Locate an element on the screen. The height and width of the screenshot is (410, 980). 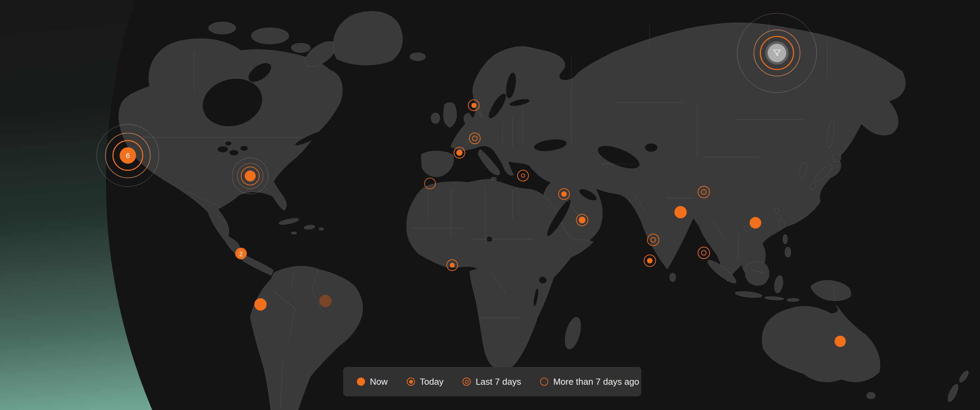
map-marker-france is located at coordinates (460, 153).